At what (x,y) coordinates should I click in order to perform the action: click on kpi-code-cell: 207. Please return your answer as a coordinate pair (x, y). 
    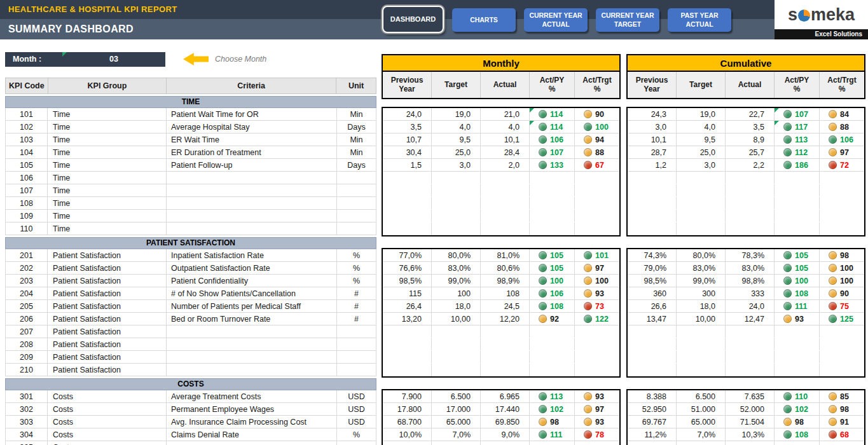
    Looking at the image, I should click on (27, 332).